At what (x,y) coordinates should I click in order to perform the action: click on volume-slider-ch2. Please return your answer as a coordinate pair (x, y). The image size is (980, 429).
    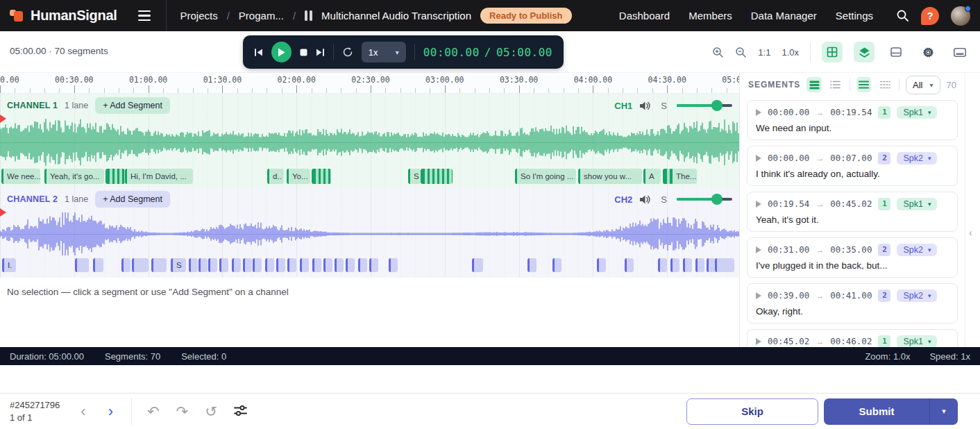
    Looking at the image, I should click on (704, 199).